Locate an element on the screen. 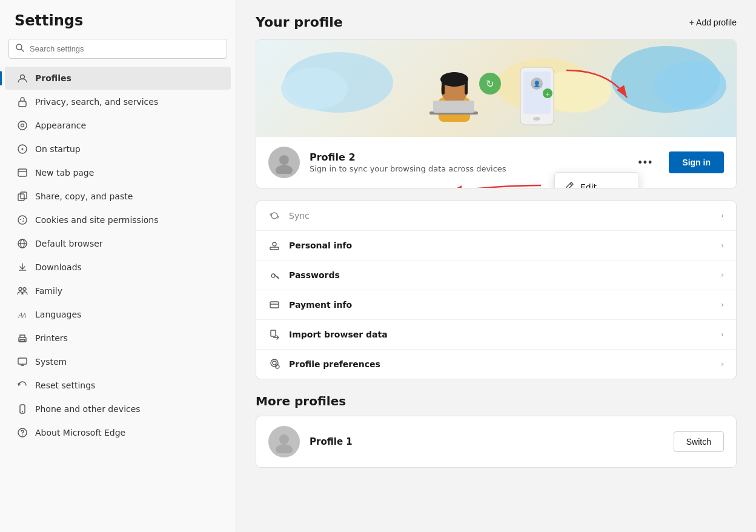 The height and width of the screenshot is (532, 756). sidebar-label-appearance: Appearance is located at coordinates (61, 125).